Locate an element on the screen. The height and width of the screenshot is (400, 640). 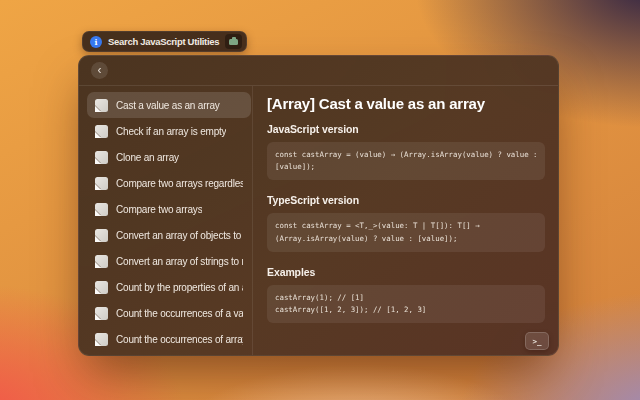
section-heading: Examples is located at coordinates (406, 272).